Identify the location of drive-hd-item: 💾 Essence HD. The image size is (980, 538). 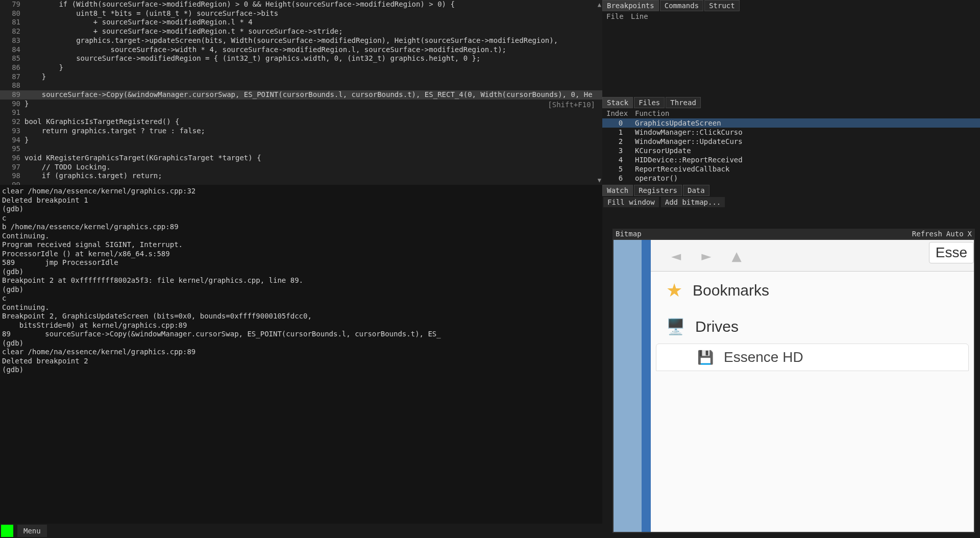
(813, 357).